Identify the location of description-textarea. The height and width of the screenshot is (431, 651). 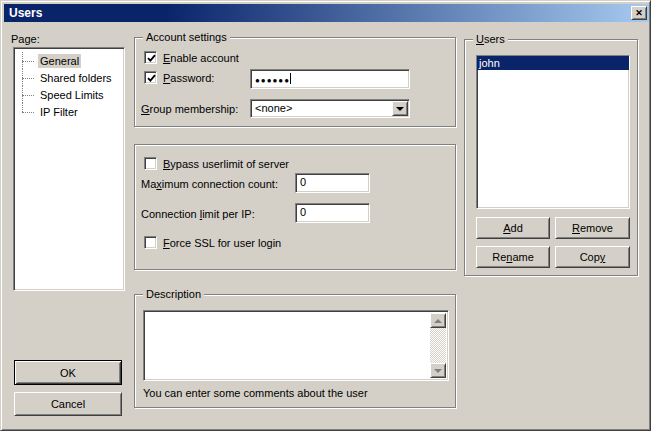
(296, 346).